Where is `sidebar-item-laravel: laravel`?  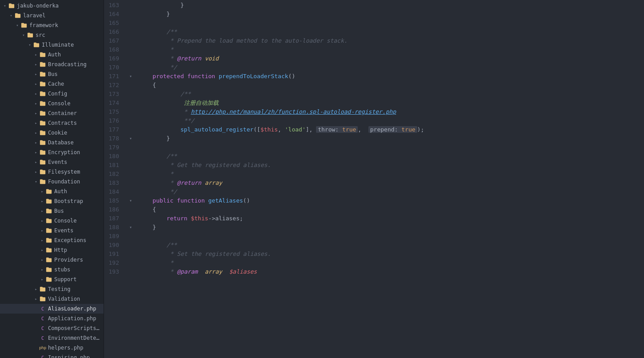
sidebar-item-laravel: laravel is located at coordinates (52, 16).